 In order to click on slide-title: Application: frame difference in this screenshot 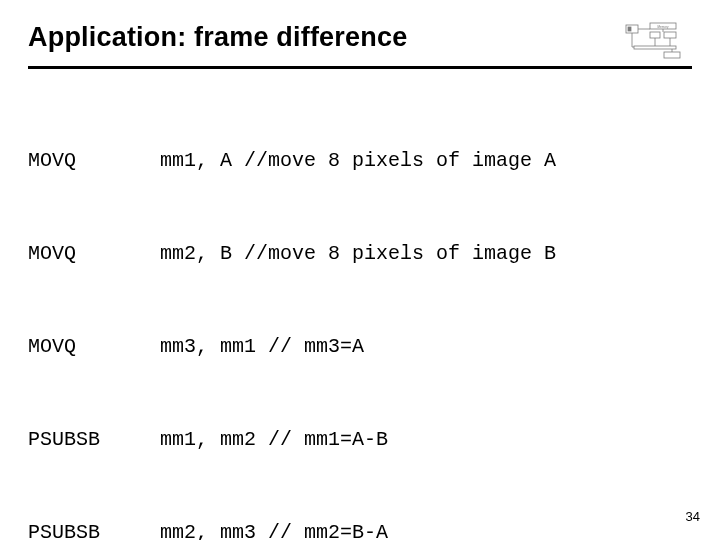, I will do `click(218, 38)`.